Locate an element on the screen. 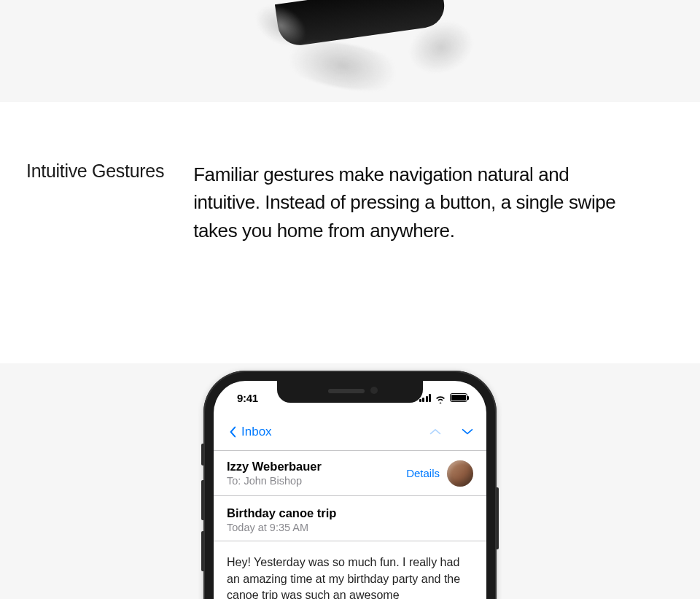  phone-screen: 9:41 Inbox is located at coordinates (350, 490).